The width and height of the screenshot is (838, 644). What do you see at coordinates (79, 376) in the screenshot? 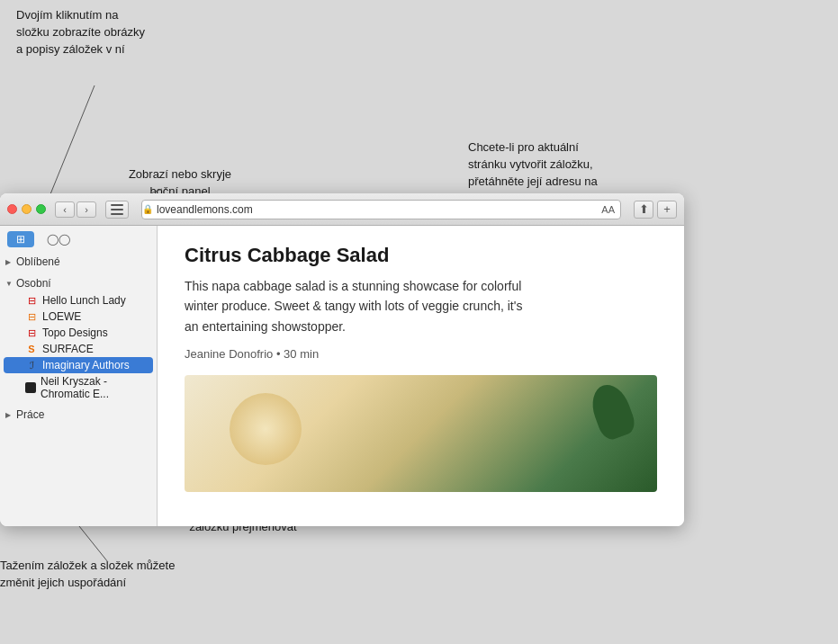
I see `sidebar: ⊞ ◯◯ ▶ Oblíbené ▼ Osobní ⊟ Hello Lunch L…` at bounding box center [79, 376].